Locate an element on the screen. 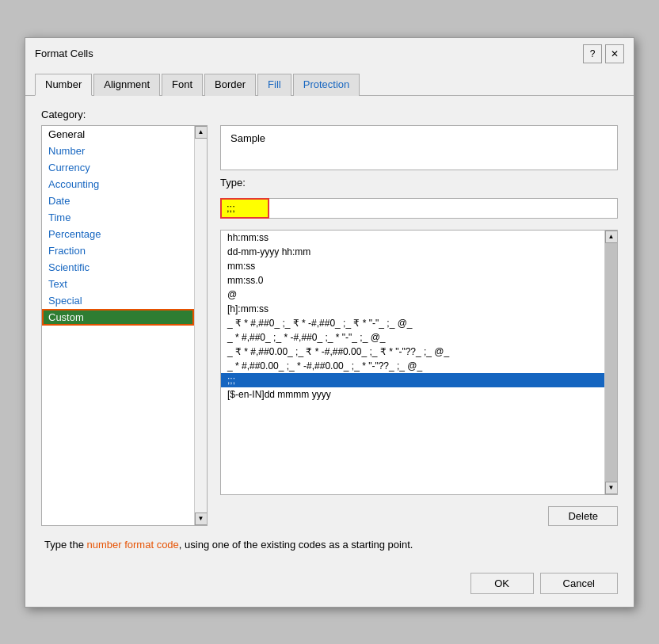 The height and width of the screenshot is (644, 659). delete-button: Delete is located at coordinates (583, 516).